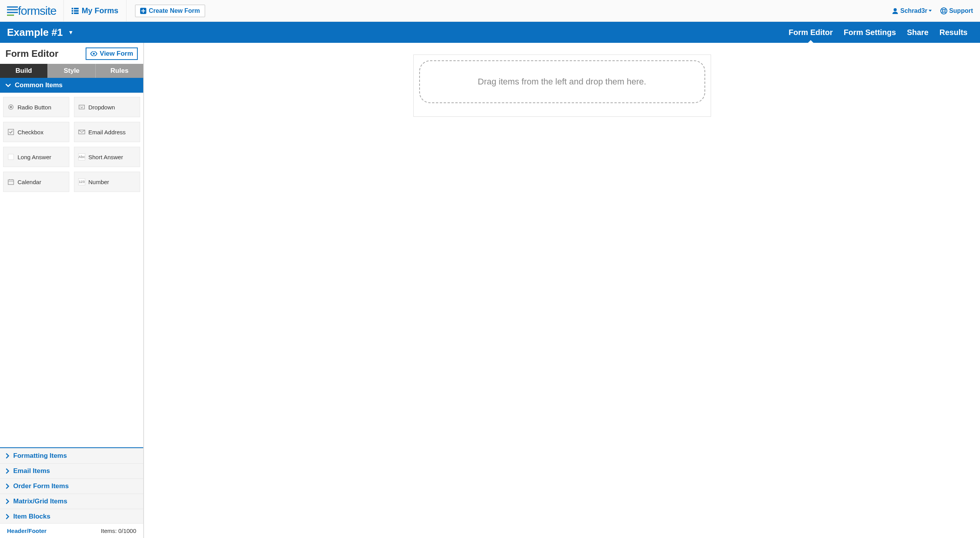 This screenshot has width=980, height=538. What do you see at coordinates (959, 11) in the screenshot?
I see `support-link: Support` at bounding box center [959, 11].